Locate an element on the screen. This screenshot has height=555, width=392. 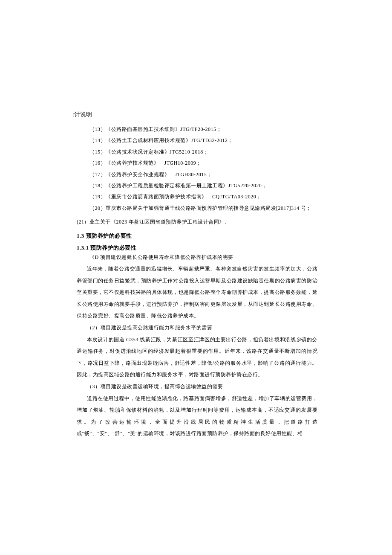
reference-item: （19）《重庆市公路沥青路面预防养护技术指南》 CQJTG/TA03-2020； is located at coordinates (205, 197).